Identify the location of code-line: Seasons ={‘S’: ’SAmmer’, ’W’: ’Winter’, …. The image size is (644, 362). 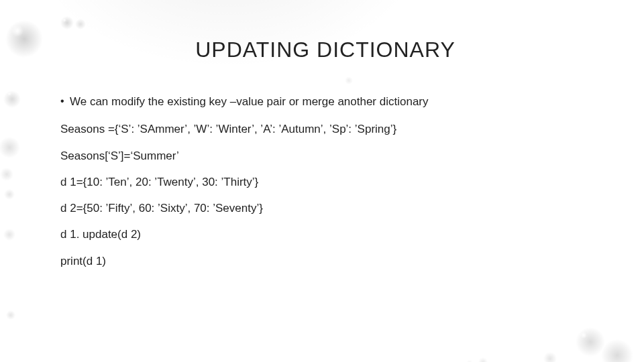
(325, 129).